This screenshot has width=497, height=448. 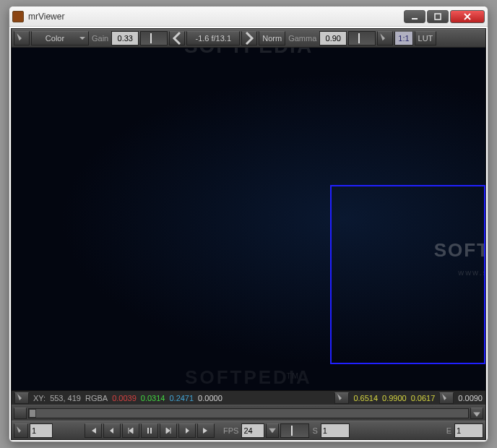 I want to click on titlebar: mrViewer, so click(x=248, y=17).